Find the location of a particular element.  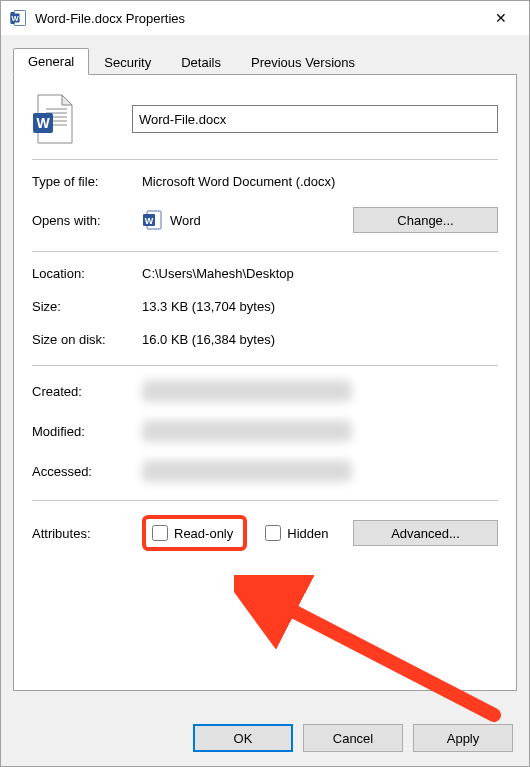

size-on-disk-value: 16.0 KB (16,384 bytes) is located at coordinates (320, 340).